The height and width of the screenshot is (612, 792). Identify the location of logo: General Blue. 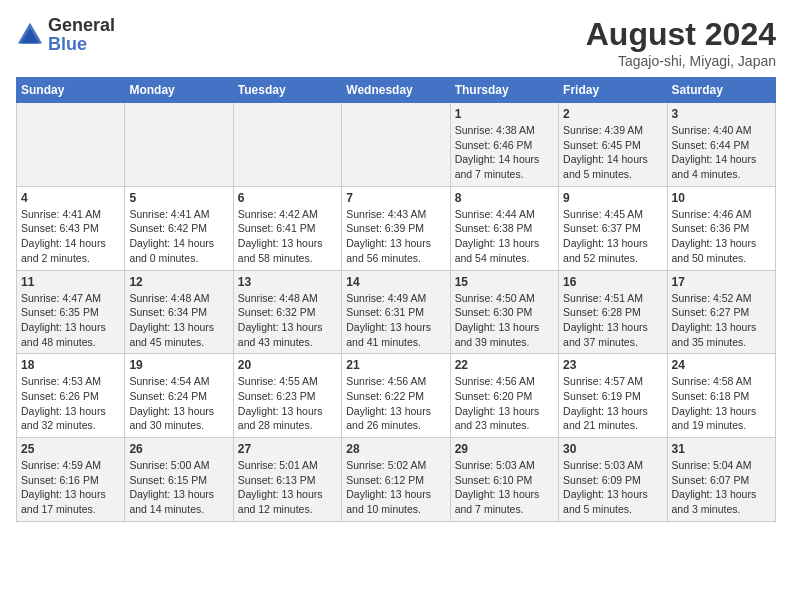
(66, 35).